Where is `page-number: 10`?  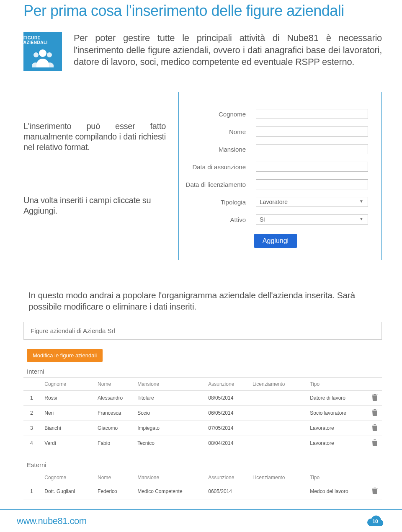 page-number: 10 is located at coordinates (375, 522).